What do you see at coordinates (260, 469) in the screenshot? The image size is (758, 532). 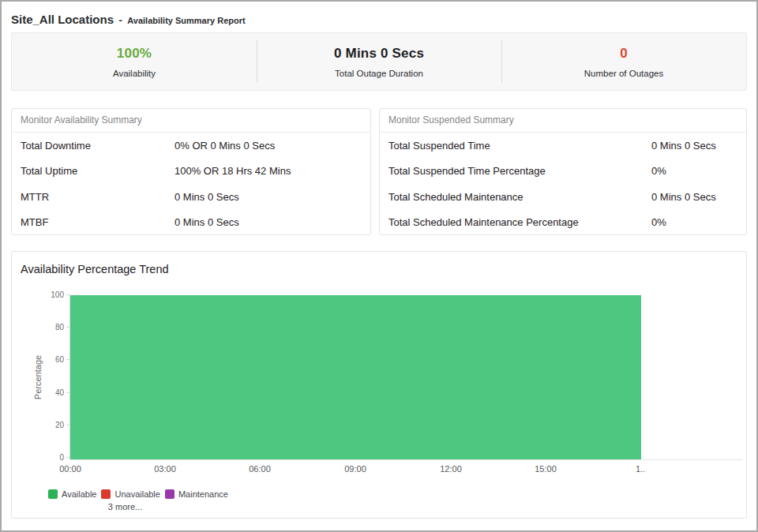 I see `x-tick-0600: 06:00` at bounding box center [260, 469].